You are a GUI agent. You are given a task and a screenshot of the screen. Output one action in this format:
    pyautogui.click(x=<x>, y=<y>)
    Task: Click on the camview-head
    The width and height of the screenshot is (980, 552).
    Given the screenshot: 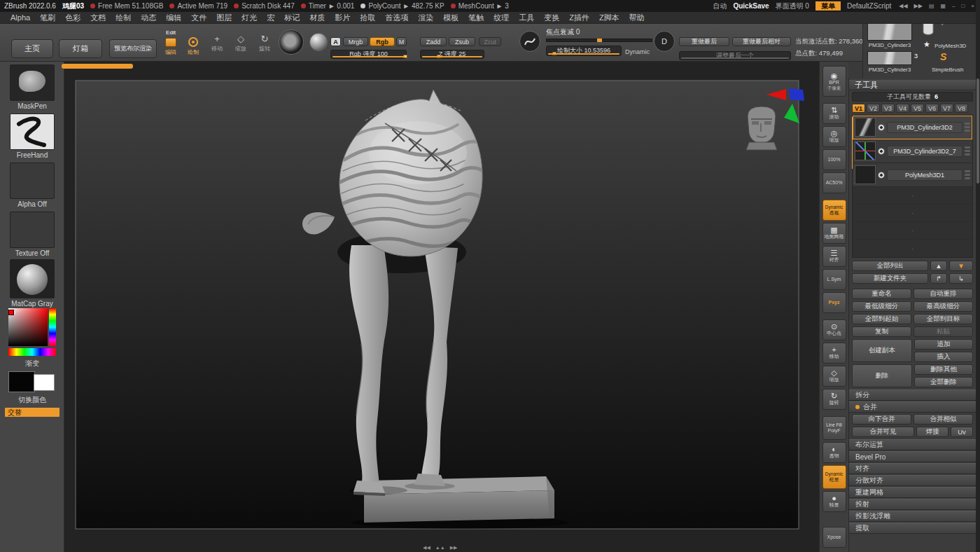 What is the action you would take?
    pyautogui.click(x=762, y=128)
    